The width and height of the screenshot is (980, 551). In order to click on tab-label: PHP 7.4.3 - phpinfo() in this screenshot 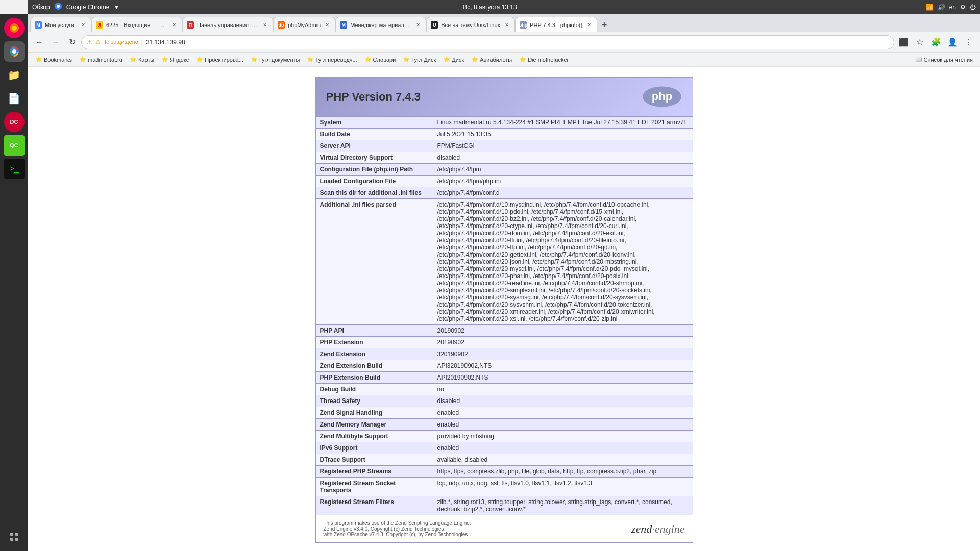, I will do `click(556, 25)`.